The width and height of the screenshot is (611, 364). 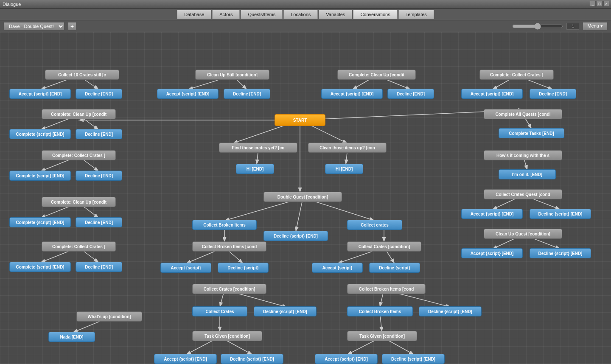 I want to click on node-collect-crates: Collect crates, so click(x=375, y=225).